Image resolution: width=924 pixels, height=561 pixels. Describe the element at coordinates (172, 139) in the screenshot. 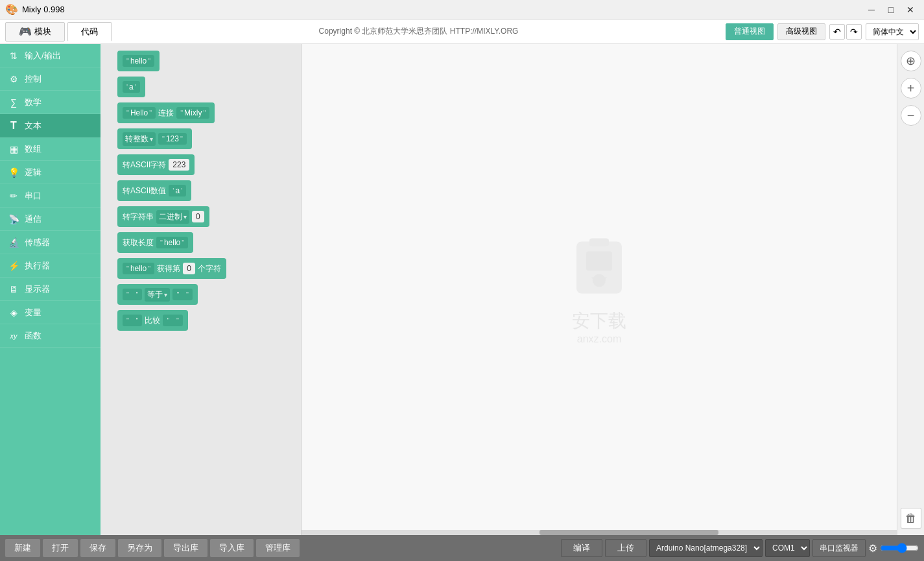

I see `block-input-123: " 123 "` at that location.